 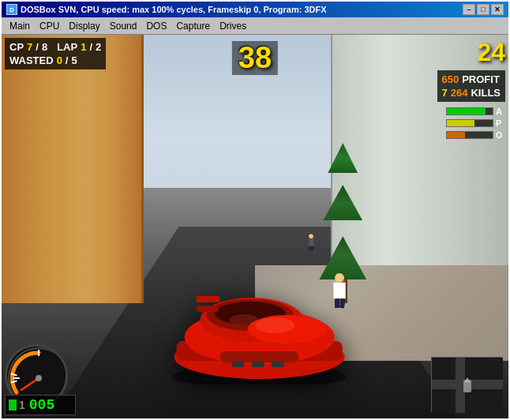 I want to click on menu-bar: Main CPU Display Sound DOS Capture Drive…, so click(x=255, y=26).